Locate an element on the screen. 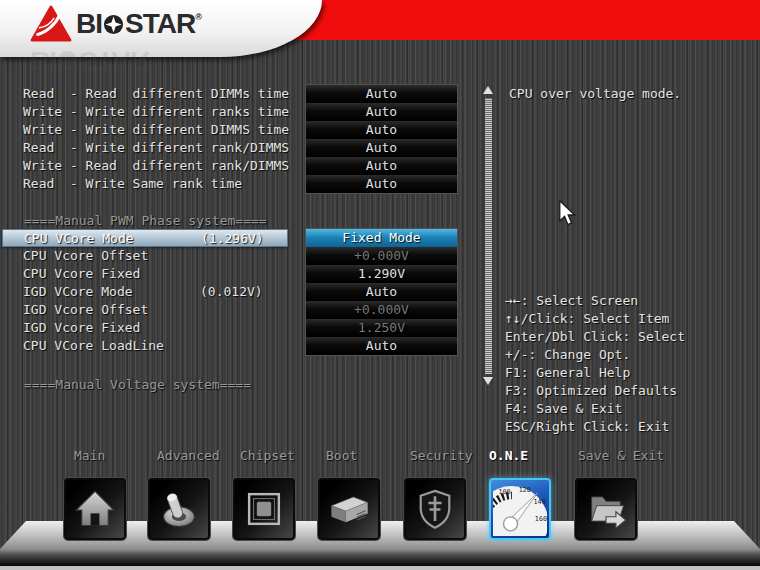 The width and height of the screenshot is (760, 570). biostar-wordmark: BISTAR® is located at coordinates (138, 24).